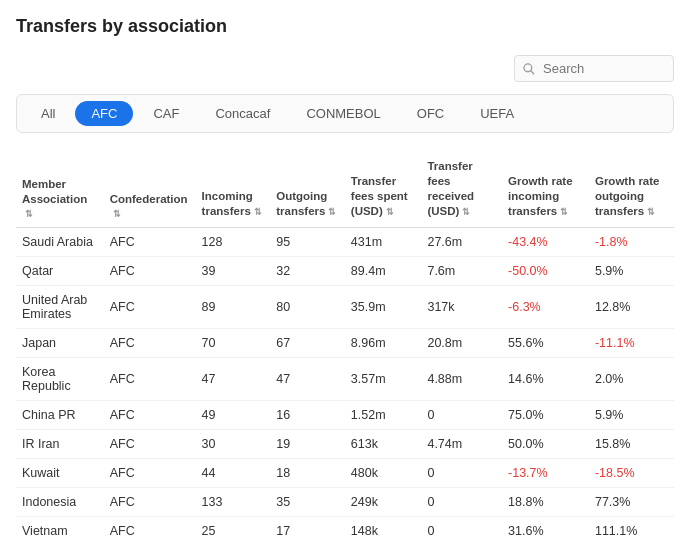  Describe the element at coordinates (462, 270) in the screenshot. I see `cell-fees_received: 7.6m` at that location.